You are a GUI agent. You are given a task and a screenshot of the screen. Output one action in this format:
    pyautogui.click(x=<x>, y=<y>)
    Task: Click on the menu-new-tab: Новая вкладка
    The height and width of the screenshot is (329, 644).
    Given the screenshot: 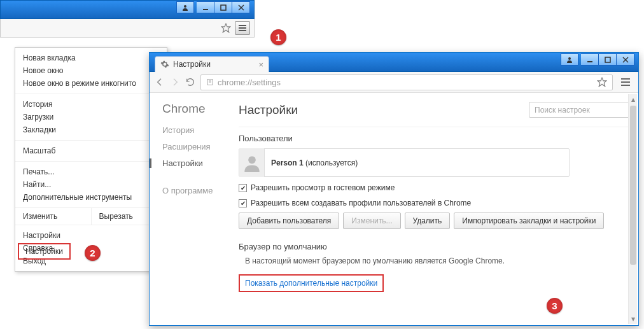 What is the action you would take?
    pyautogui.click(x=91, y=58)
    